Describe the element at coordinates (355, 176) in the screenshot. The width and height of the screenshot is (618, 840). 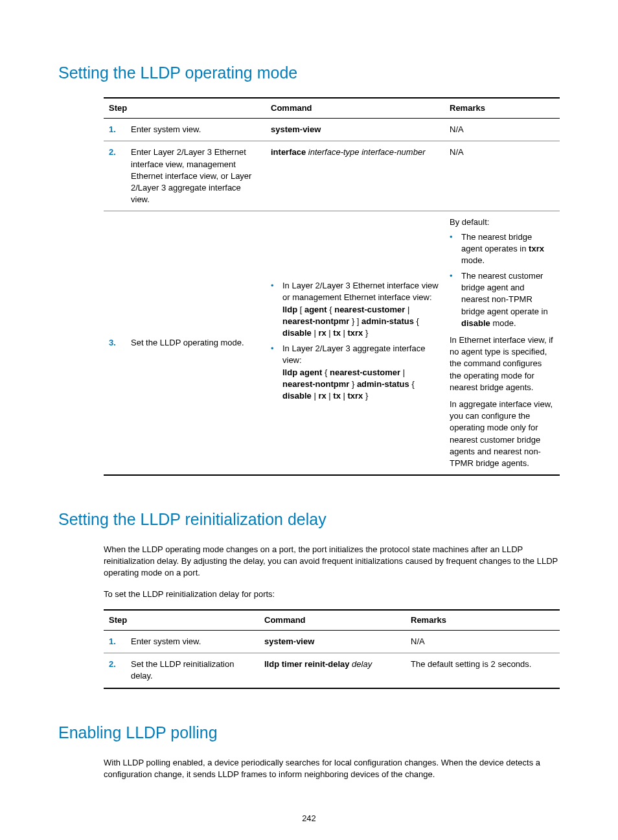
I see `step-command: interface interface-type interface-numbe…` at that location.